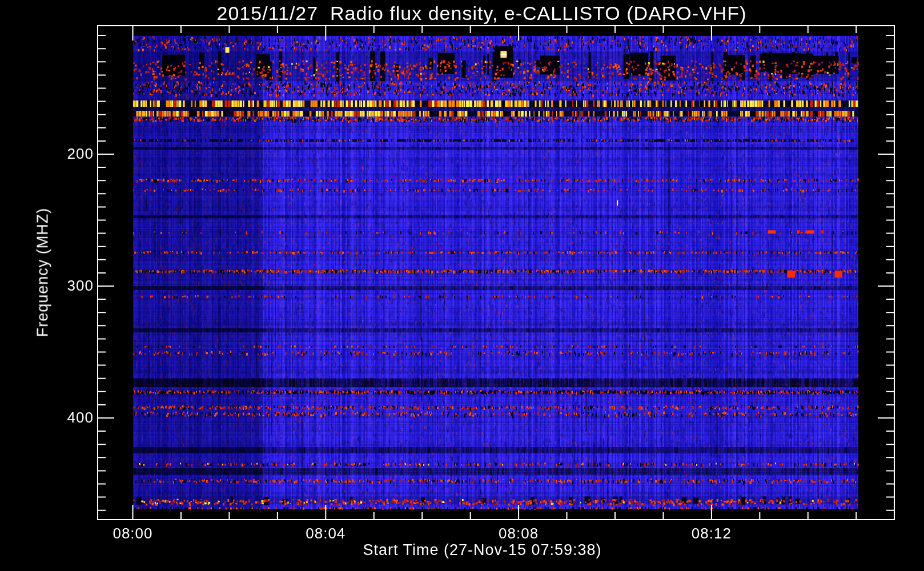 This screenshot has height=571, width=924. Describe the element at coordinates (62, 154) in the screenshot. I see `y-tick-label: 200` at that location.